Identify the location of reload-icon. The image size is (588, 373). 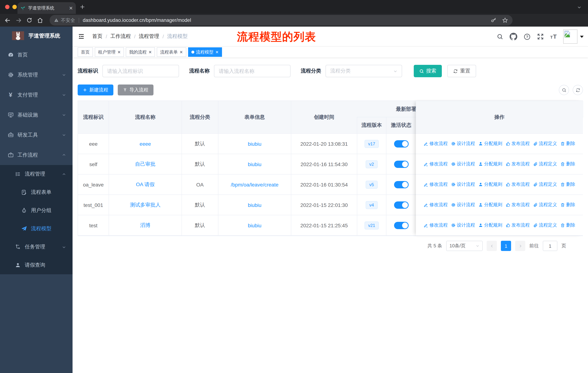
(29, 20).